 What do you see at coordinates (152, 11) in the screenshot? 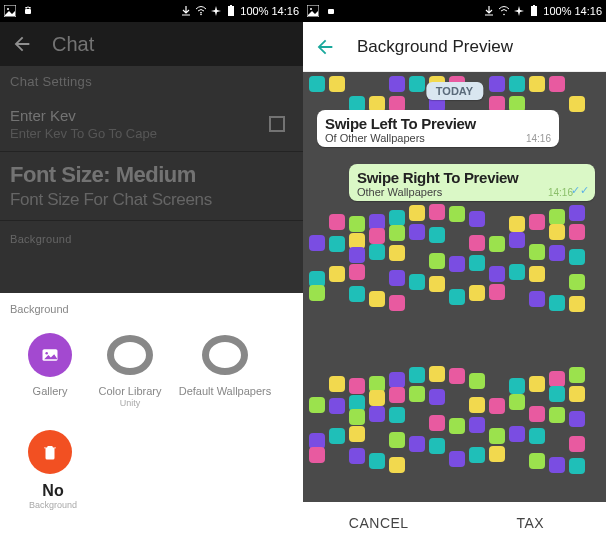
I see `status-bar-left: 100% 14:16` at bounding box center [152, 11].